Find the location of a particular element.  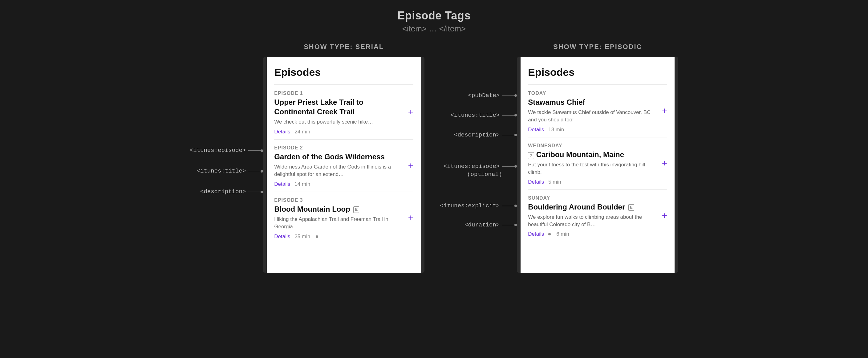

serial-ep3-duration: 25 min is located at coordinates (303, 237).